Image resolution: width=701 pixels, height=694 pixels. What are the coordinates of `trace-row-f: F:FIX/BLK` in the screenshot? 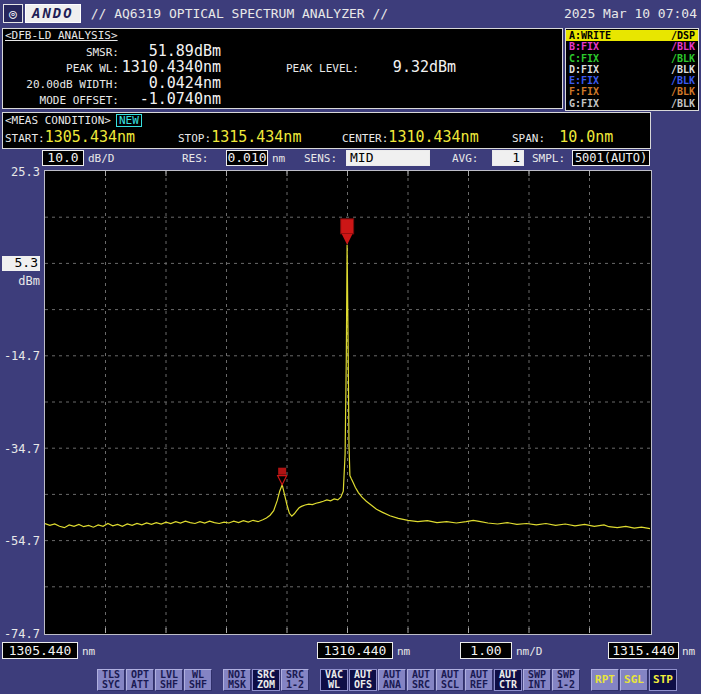 It's located at (632, 92).